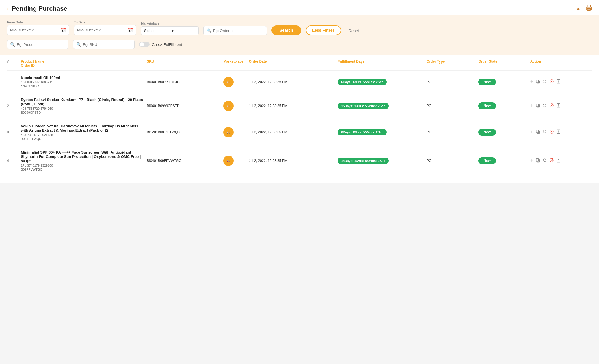  I want to click on cell-product: Minimalist SPF 60+ PA ++++ Face Sunscree…, so click(83, 160).